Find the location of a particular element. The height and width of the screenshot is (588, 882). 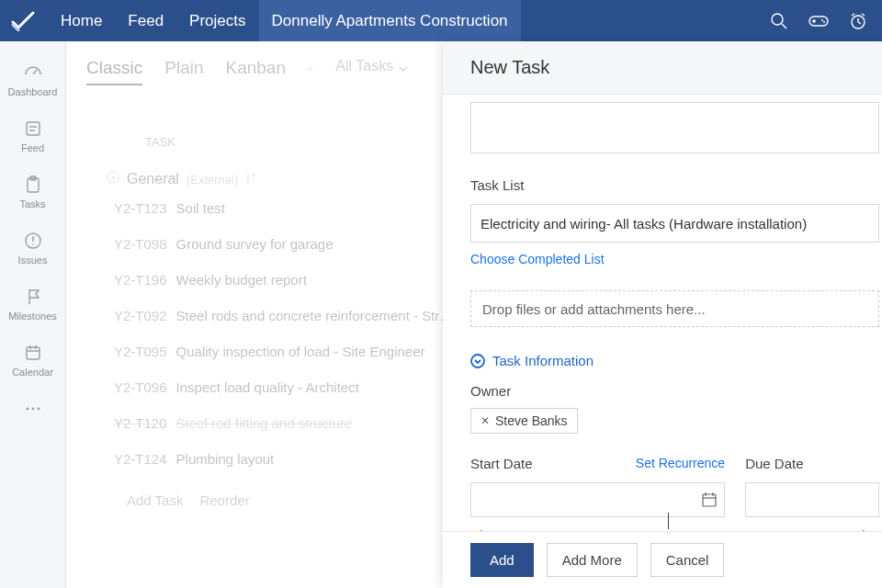

sidebar-item-calendar: Calendar is located at coordinates (33, 362).